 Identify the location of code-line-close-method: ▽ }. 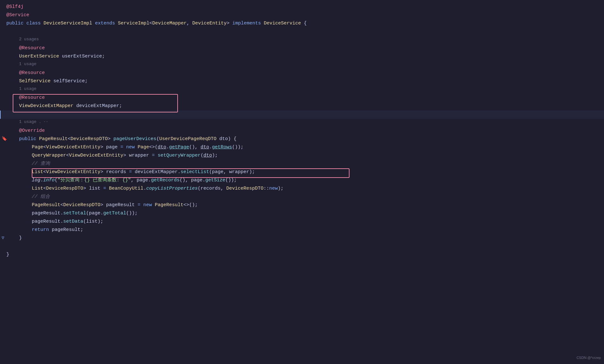
(302, 239).